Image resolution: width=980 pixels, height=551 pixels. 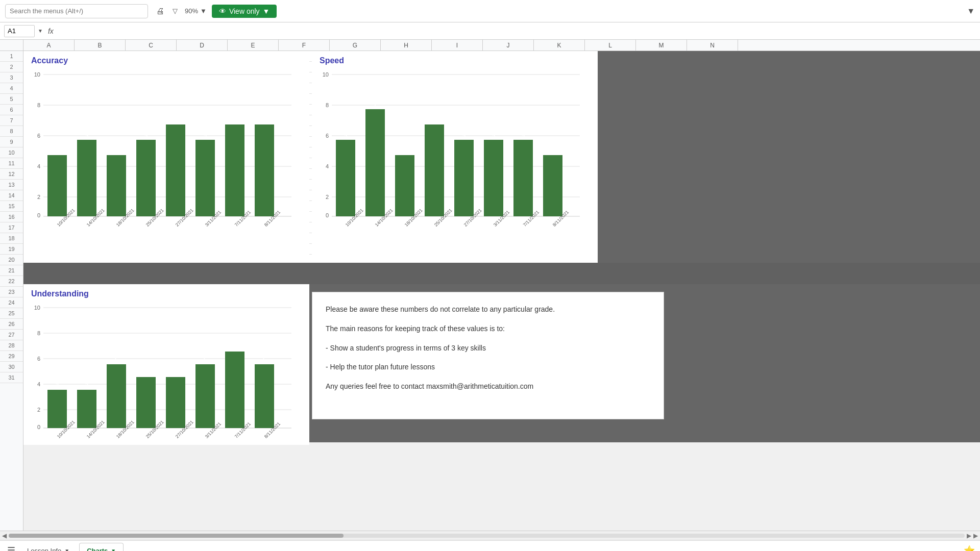 What do you see at coordinates (196, 11) in the screenshot?
I see `zoom-control: 90% ▼` at bounding box center [196, 11].